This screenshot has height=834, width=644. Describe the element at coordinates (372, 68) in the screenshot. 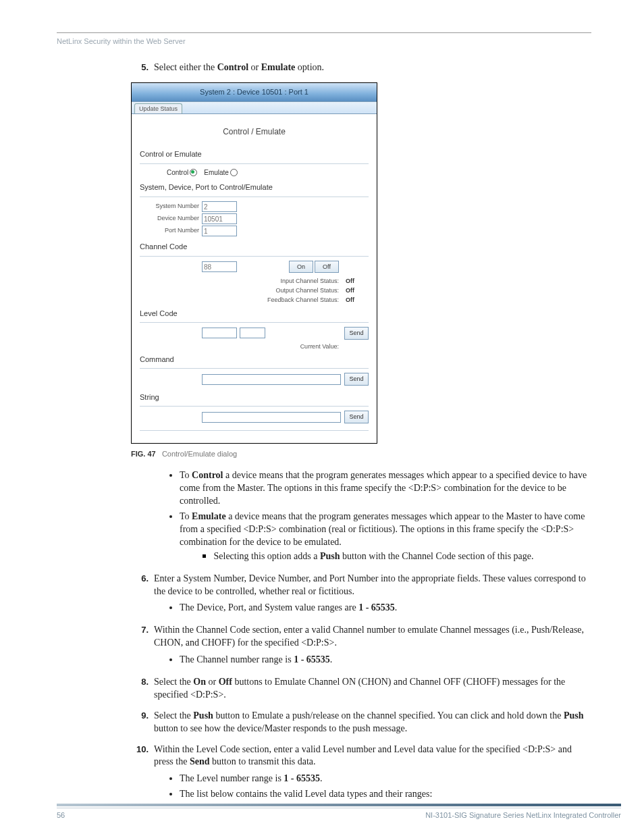

I see `step-text: Select either the Control or Emulate opt…` at that location.